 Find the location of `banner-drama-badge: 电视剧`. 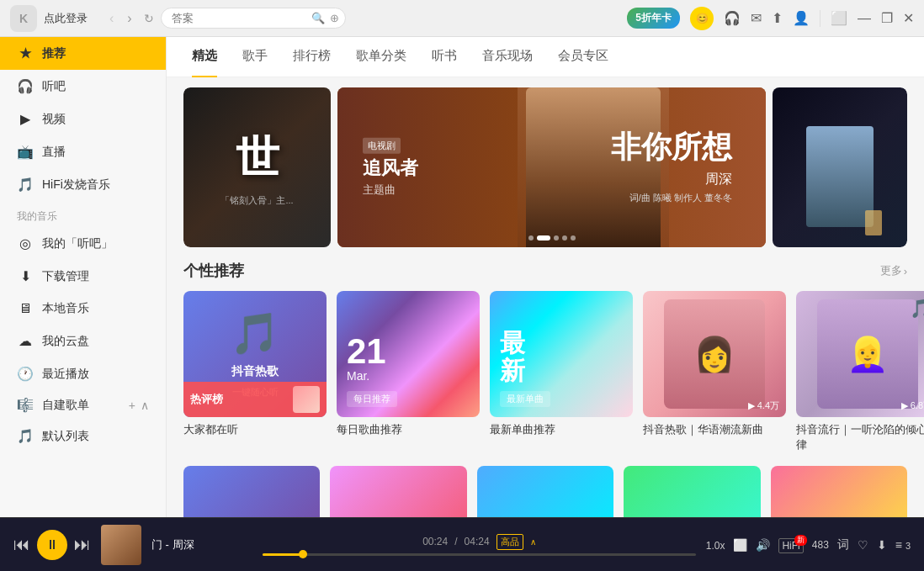

banner-drama-badge: 电视剧 is located at coordinates (382, 146).